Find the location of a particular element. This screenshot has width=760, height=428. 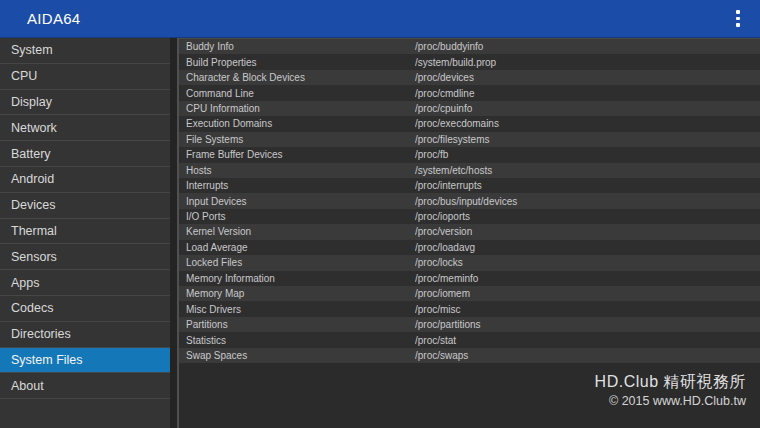

sidebar-item-directories: Directories is located at coordinates (85, 335).